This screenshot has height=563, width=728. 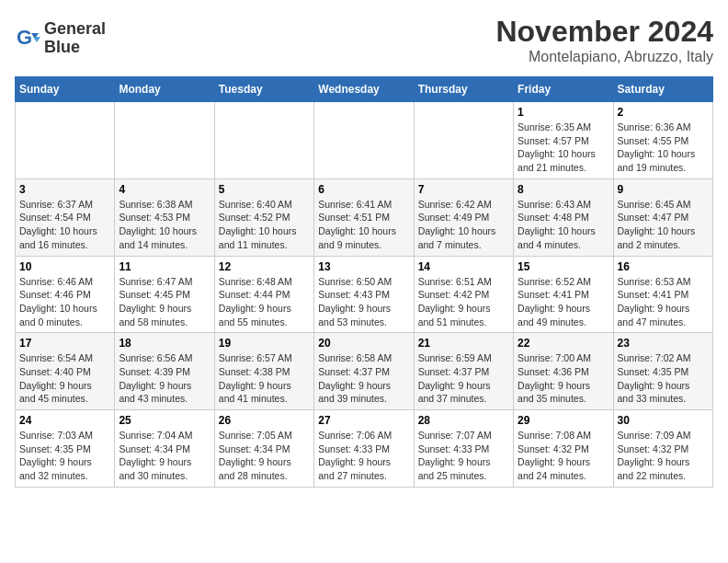 What do you see at coordinates (463, 294) in the screenshot?
I see `calendar-cell: 14Sunrise: 6:51 AM Sunset: 4:42 PM Dayli…` at bounding box center [463, 294].